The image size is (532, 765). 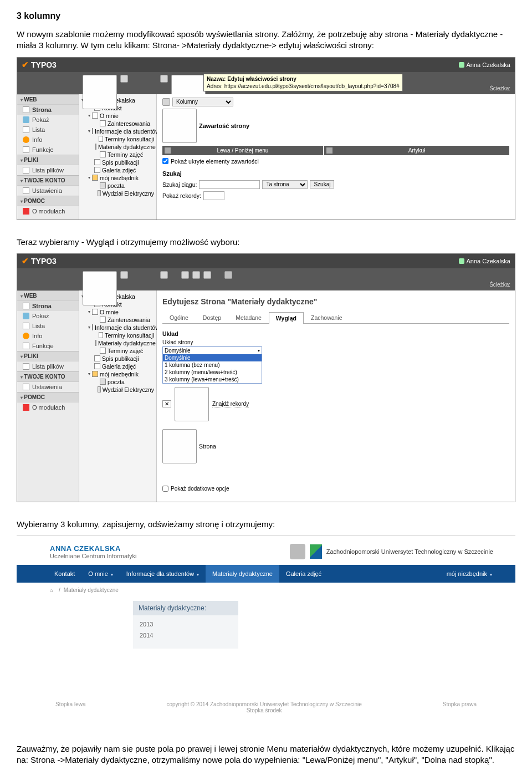 I want to click on menu-item: Materiały dydaktyczne, so click(x=243, y=574).